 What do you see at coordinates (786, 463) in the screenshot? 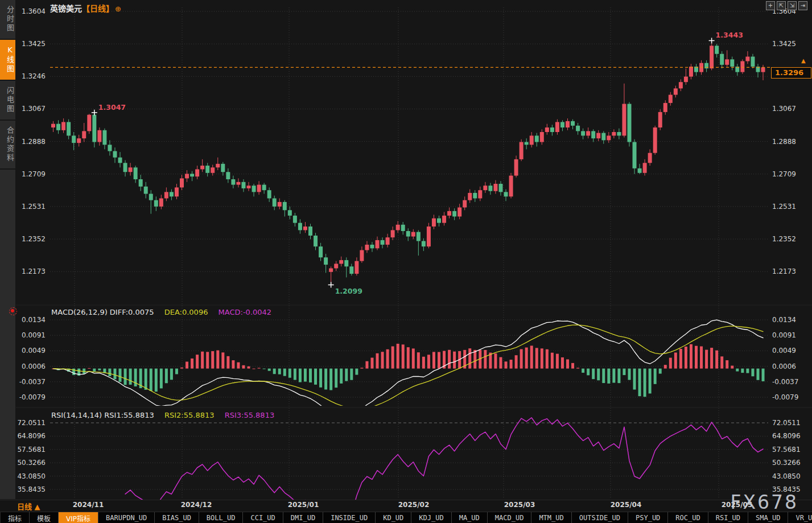
I see `rsi-tick-right: 50.3266` at bounding box center [786, 463].